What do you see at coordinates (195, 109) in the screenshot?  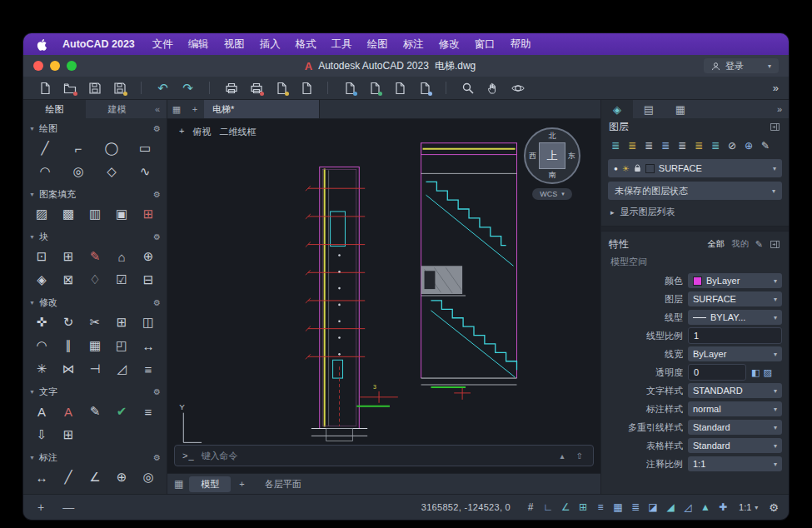 I see `new-tab-button: +` at bounding box center [195, 109].